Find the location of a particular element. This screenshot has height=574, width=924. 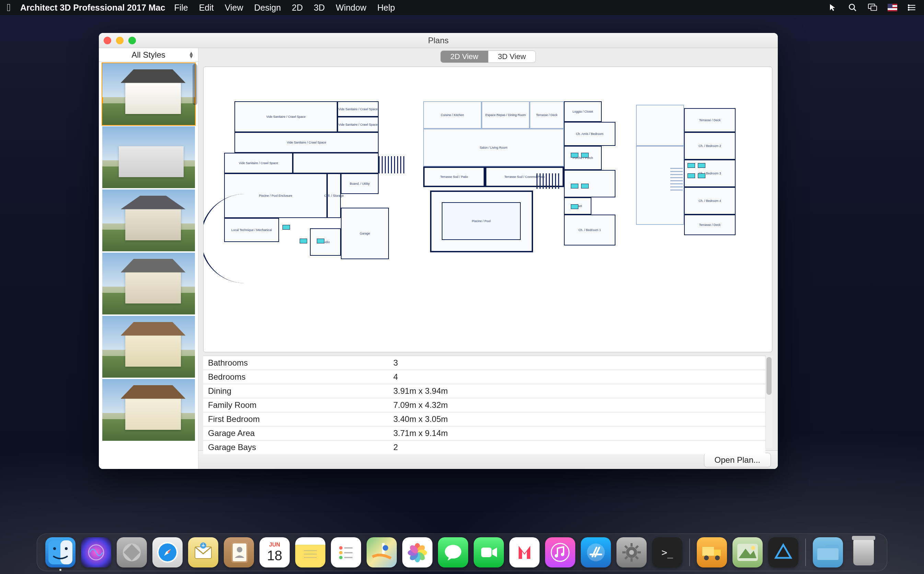

dock-downloads-folder-icon is located at coordinates (828, 552).